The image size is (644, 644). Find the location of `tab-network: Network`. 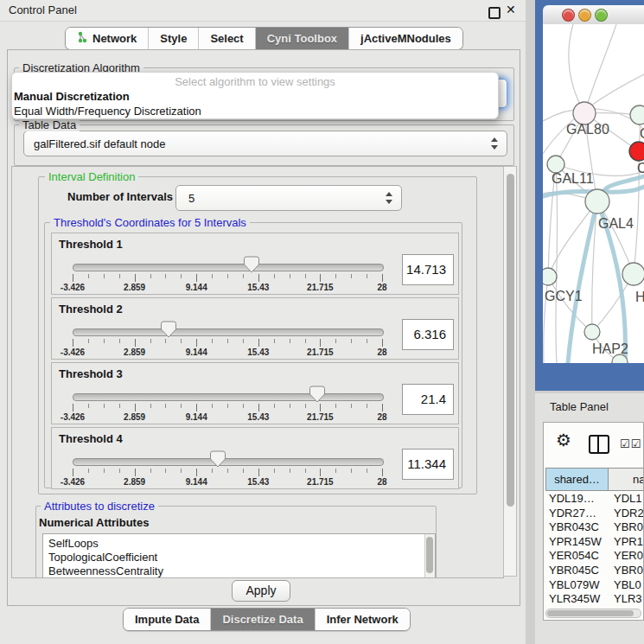

tab-network: Network is located at coordinates (107, 38).